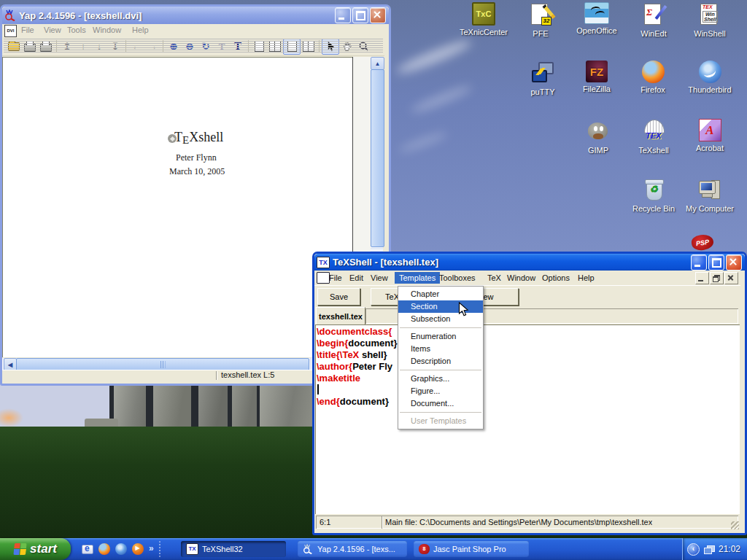 The image size is (747, 560). I want to click on psp-icon: 8, so click(425, 549).